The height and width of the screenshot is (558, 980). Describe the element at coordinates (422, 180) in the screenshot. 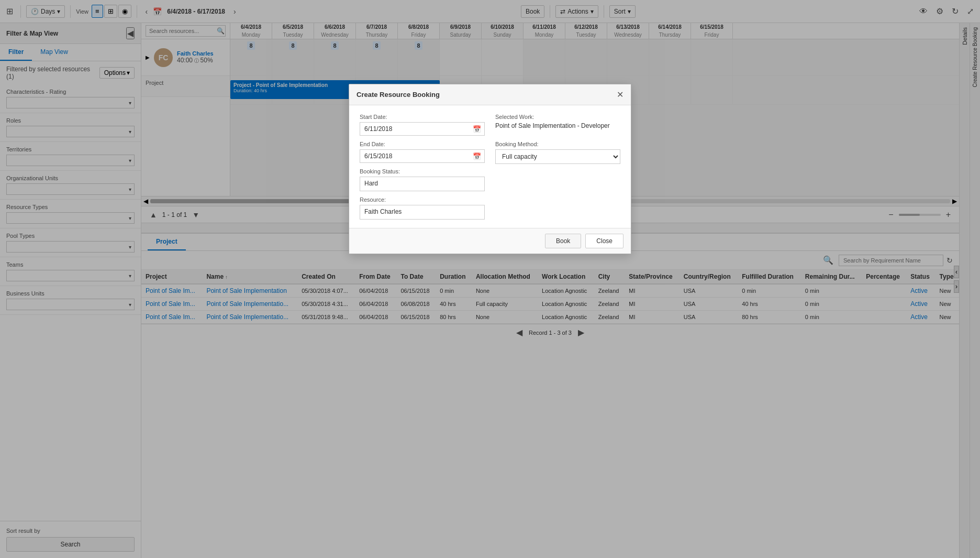

I see `form-booking-status: Booking Status: Hard` at that location.